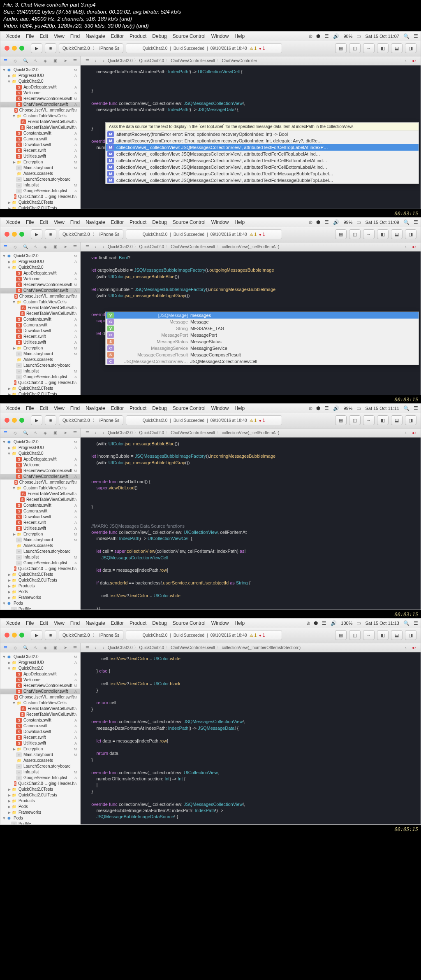  Describe the element at coordinates (359, 222) in the screenshot. I see `battery-icon: ▭` at that location.